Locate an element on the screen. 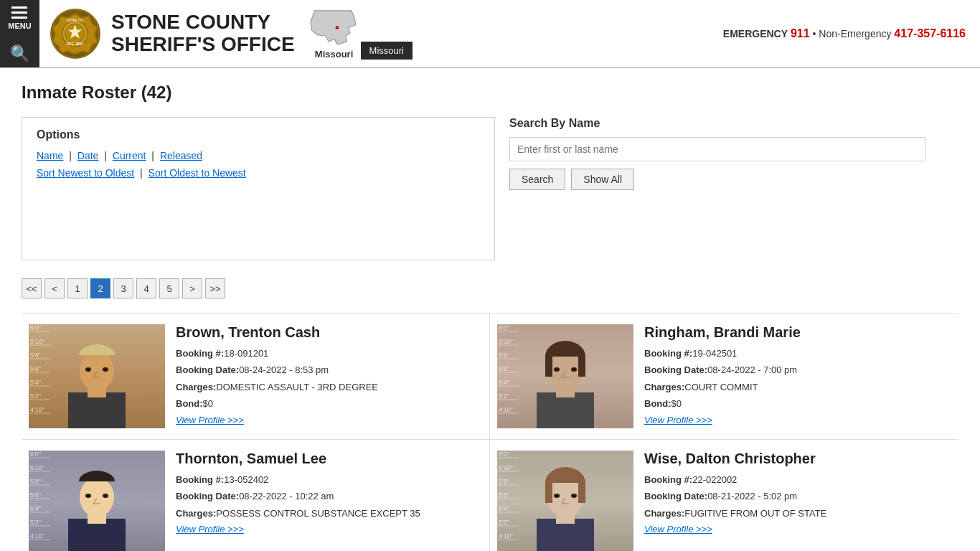 This screenshot has width=980, height=551. search-box: Search By Name Search Show All is located at coordinates (717, 154).